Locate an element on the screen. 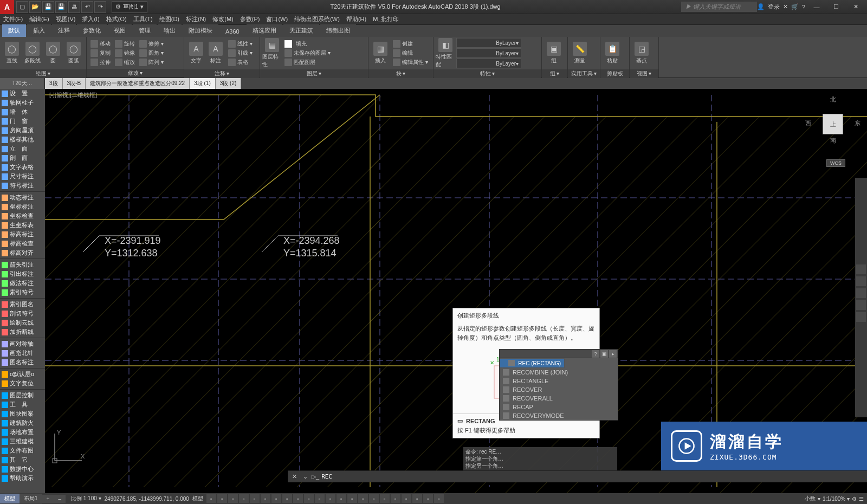 This screenshot has height=504, width=867. ac-pin-icon: ▣ is located at coordinates (604, 354).